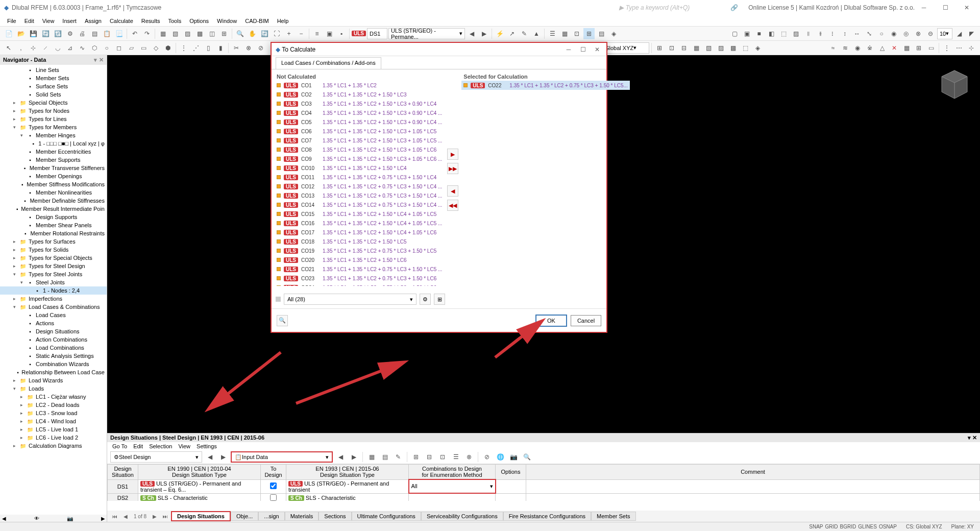  What do you see at coordinates (199, 21) in the screenshot?
I see `menu-options: Options` at bounding box center [199, 21].